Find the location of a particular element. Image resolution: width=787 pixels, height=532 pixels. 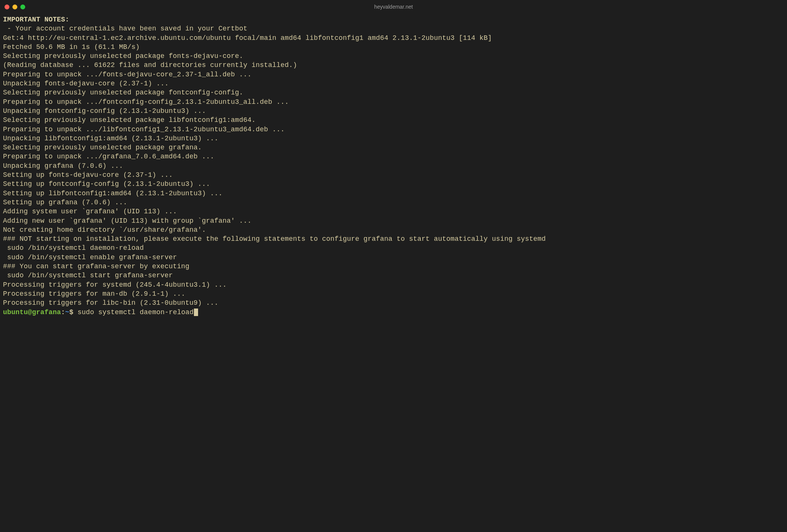

output-line: Adding system user `grafana' (UID 113) .… is located at coordinates (90, 211).